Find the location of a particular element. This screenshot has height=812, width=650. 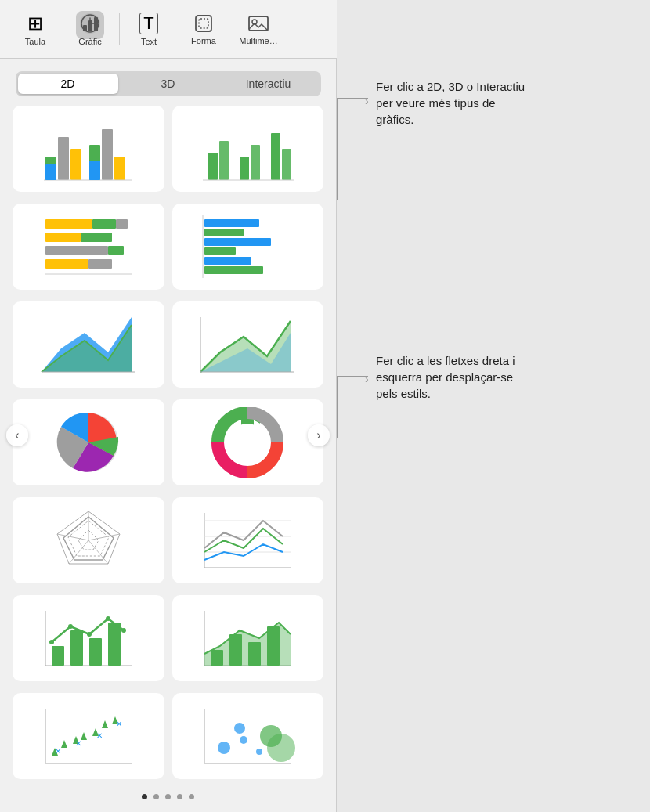

seg-btn-2d: 2D is located at coordinates (68, 84).